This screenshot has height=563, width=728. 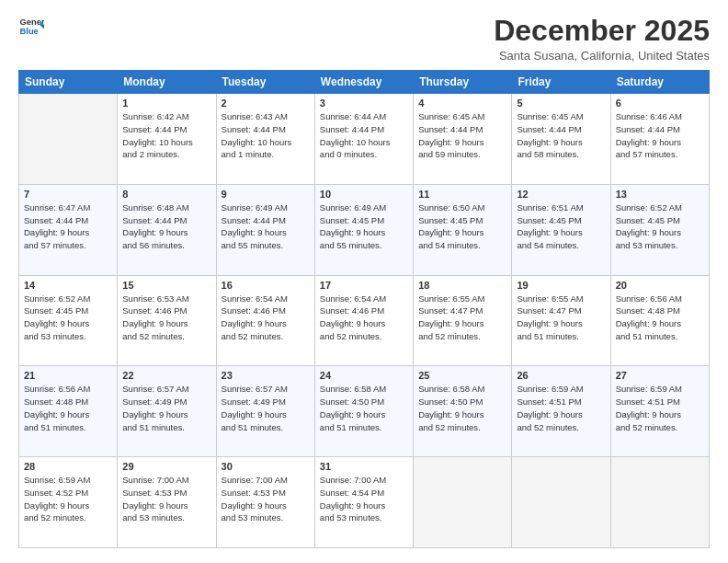 I want to click on day-number: 8, so click(x=166, y=194).